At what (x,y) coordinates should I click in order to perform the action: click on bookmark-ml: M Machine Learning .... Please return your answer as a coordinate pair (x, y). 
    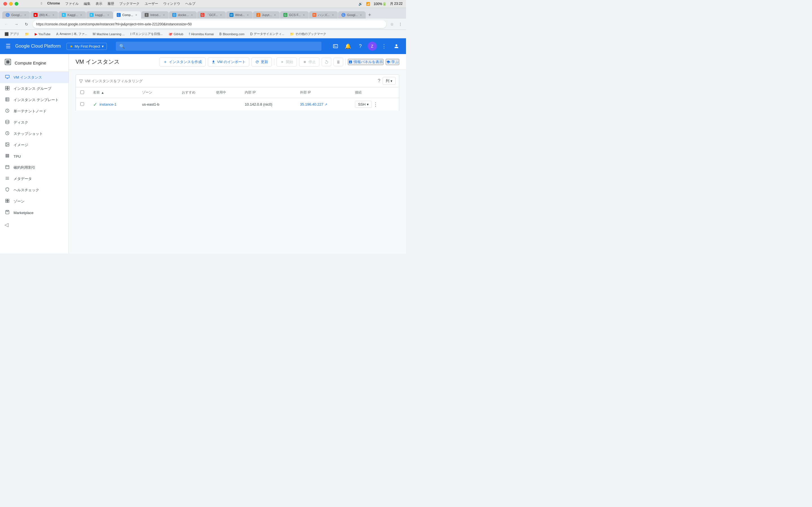
    Looking at the image, I should click on (109, 34).